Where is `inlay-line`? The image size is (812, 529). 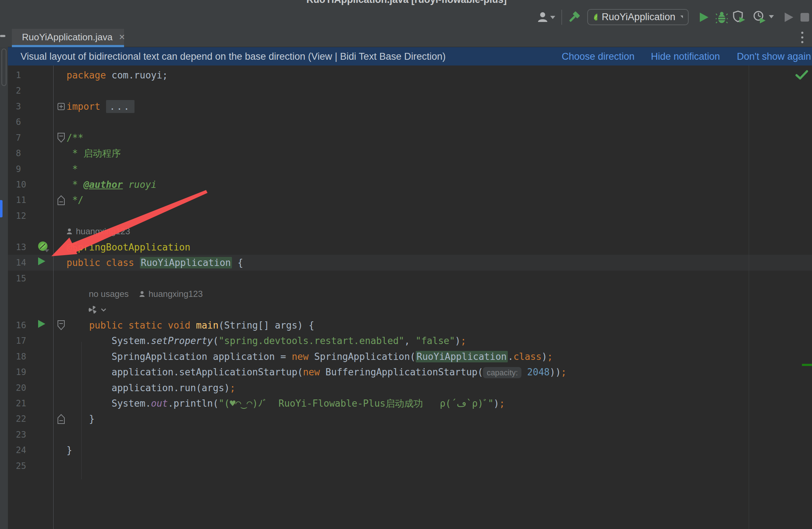 inlay-line is located at coordinates (410, 310).